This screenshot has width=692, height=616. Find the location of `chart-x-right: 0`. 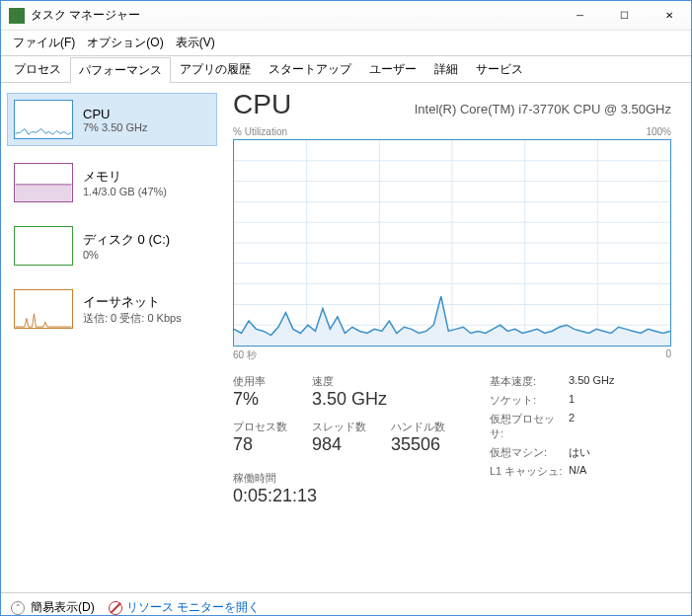

chart-x-right: 0 is located at coordinates (668, 355).